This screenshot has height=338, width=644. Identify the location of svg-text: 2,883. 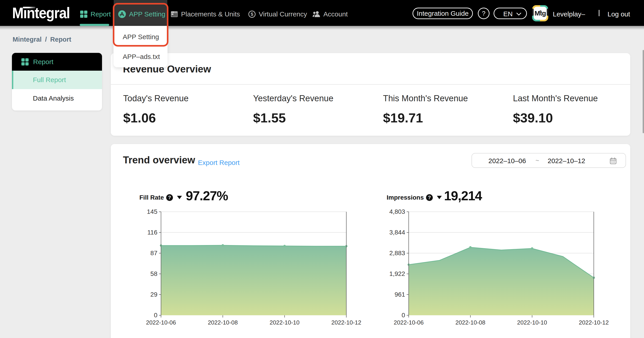
(397, 253).